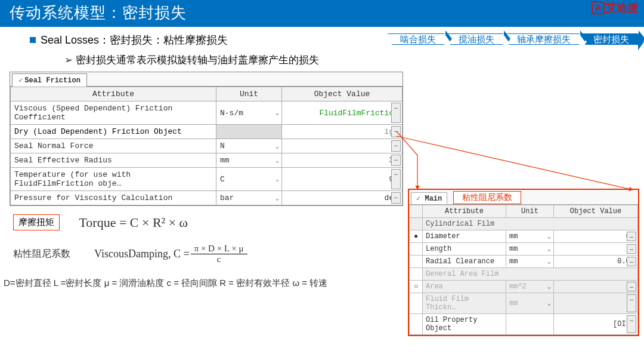  What do you see at coordinates (596, 262) in the screenshot?
I see `value-cell: 0.05…` at bounding box center [596, 262].